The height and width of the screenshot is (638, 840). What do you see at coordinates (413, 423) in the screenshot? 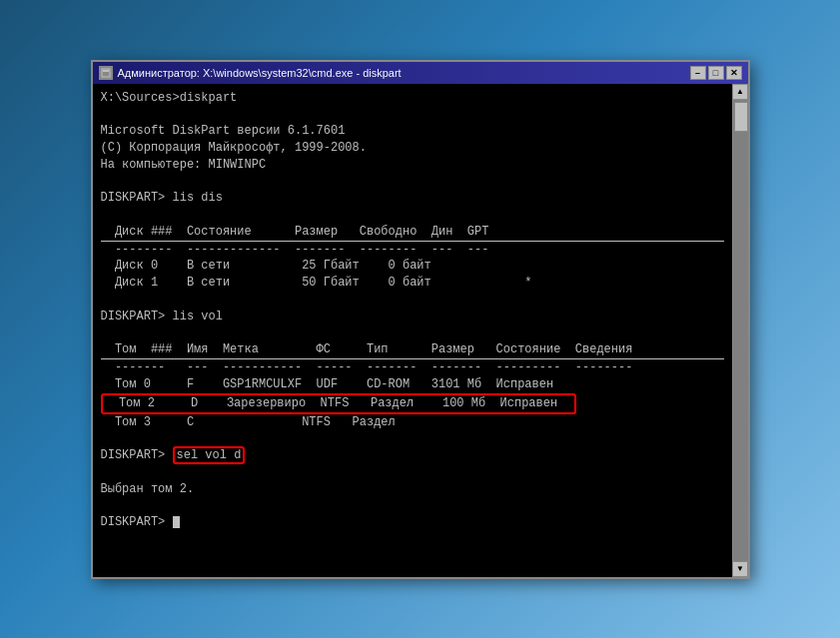
I see `vol-row-3: Том 3 C NTFS Раздел` at bounding box center [413, 423].